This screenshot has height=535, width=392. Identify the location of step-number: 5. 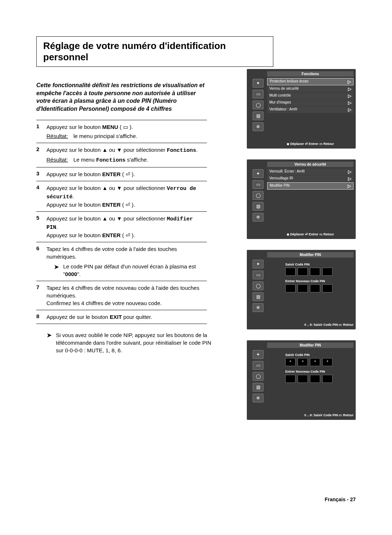
(41, 227).